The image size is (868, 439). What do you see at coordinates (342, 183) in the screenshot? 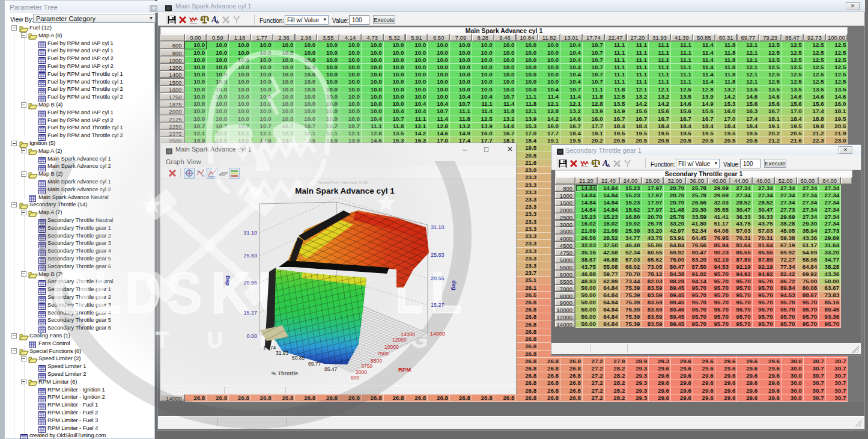
I see `svg-text: TunerPro+ Version 5.00` at bounding box center [342, 183].